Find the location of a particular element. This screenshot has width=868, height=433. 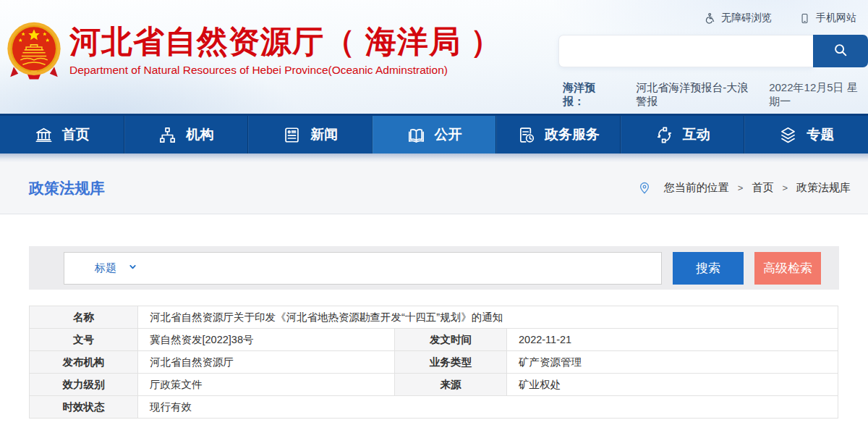

site-title: 河北省自然资源厅（ 海洋局 ） is located at coordinates (286, 42).